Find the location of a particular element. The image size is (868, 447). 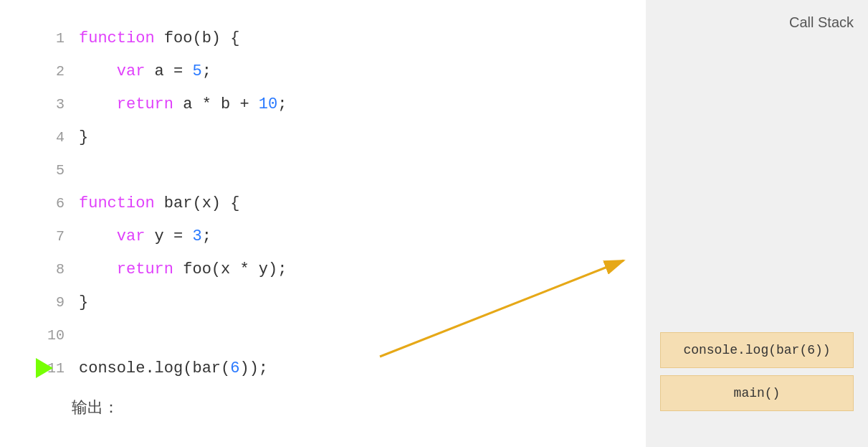

line-num-1: 1 is located at coordinates (54, 39).